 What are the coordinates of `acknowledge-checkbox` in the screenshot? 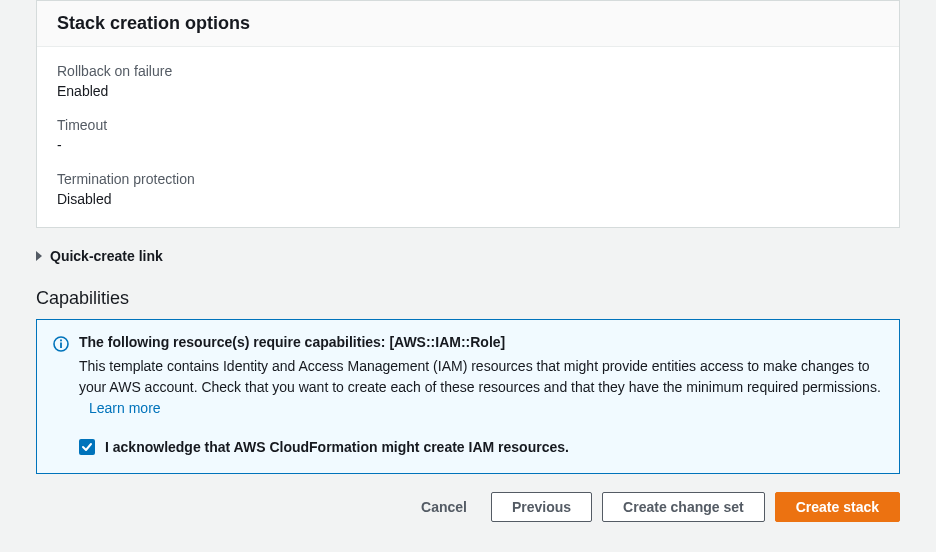 It's located at (87, 447).